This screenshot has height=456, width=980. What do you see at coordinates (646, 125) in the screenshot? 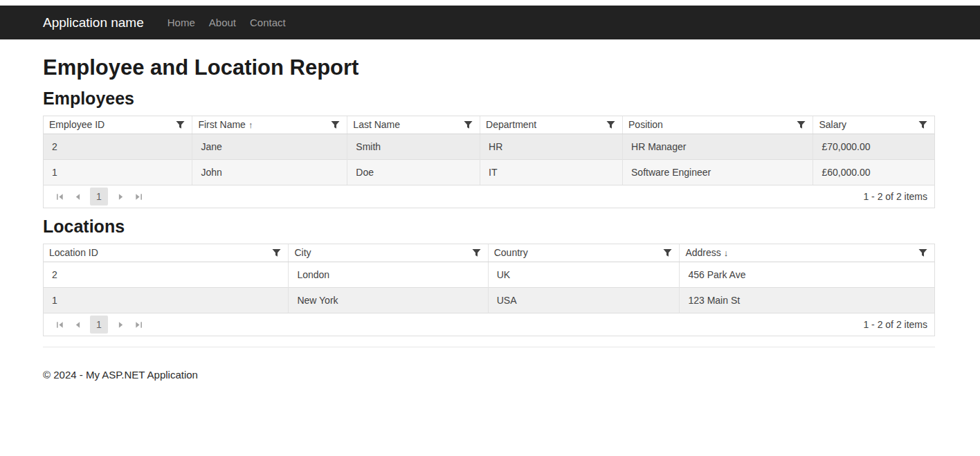
I see `col-label-position: Position` at bounding box center [646, 125].